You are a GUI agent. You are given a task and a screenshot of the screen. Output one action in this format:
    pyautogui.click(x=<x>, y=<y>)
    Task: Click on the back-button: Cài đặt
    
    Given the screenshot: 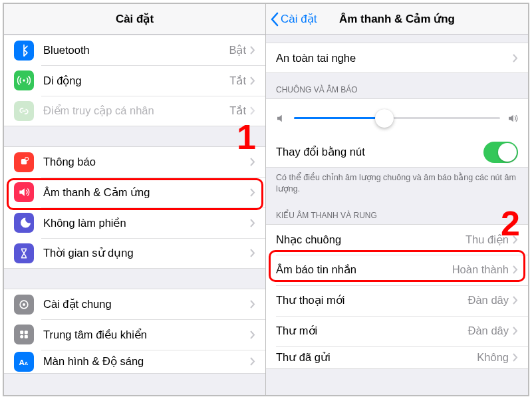 What is the action you would take?
    pyautogui.click(x=293, y=19)
    